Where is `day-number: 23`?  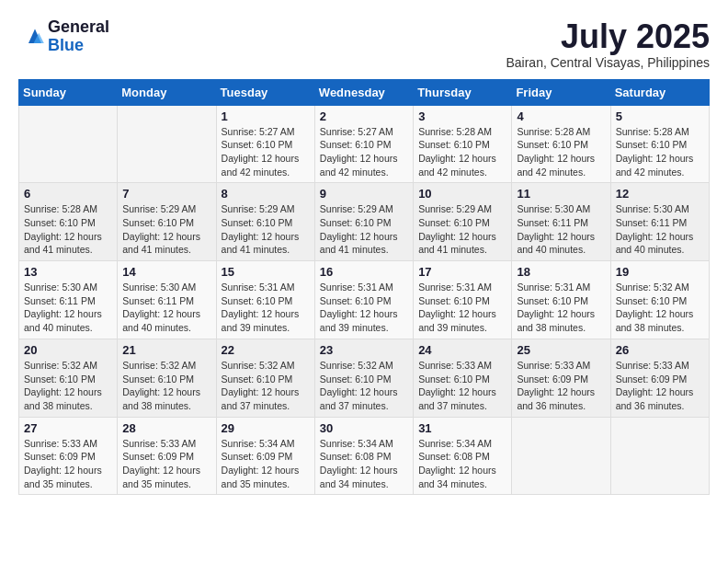
day-number: 23 is located at coordinates (364, 350).